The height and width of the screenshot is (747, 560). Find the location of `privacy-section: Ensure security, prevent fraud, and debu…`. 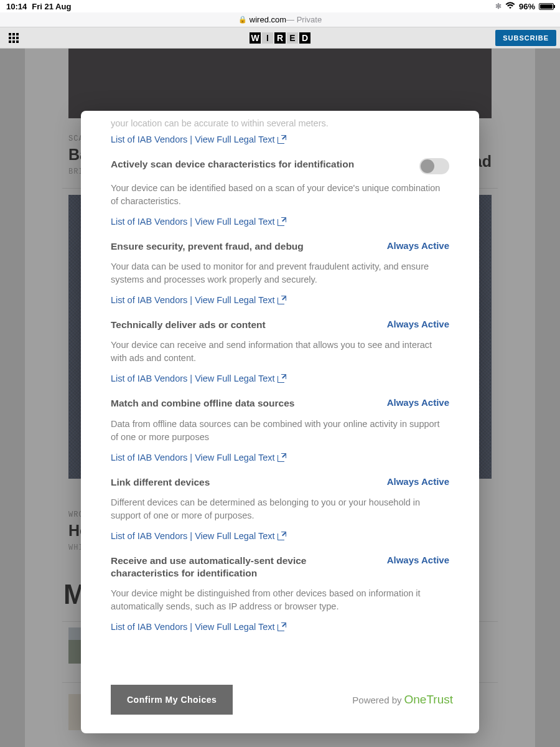

privacy-section: Ensure security, prevent fraud, and debu… is located at coordinates (280, 273).